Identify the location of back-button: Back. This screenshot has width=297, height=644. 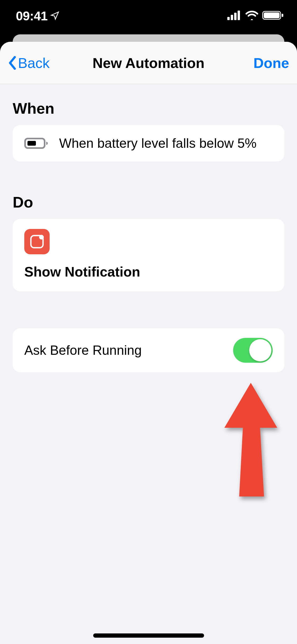
(29, 63).